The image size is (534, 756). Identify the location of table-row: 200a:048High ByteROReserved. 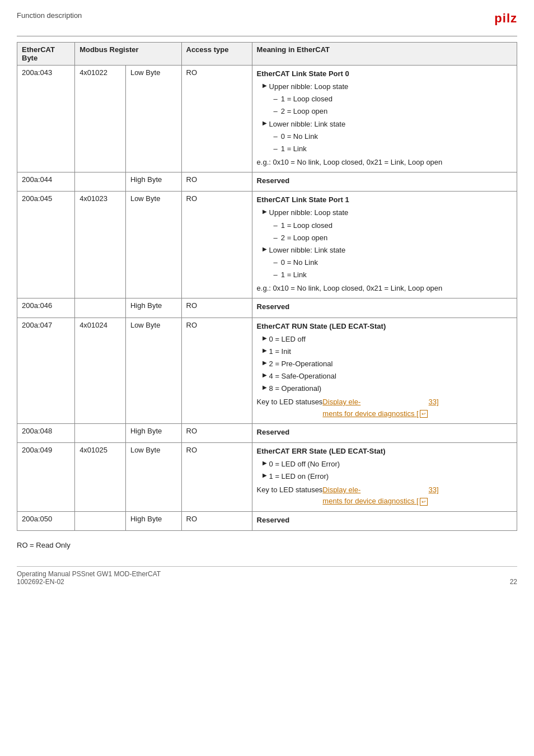
(268, 433).